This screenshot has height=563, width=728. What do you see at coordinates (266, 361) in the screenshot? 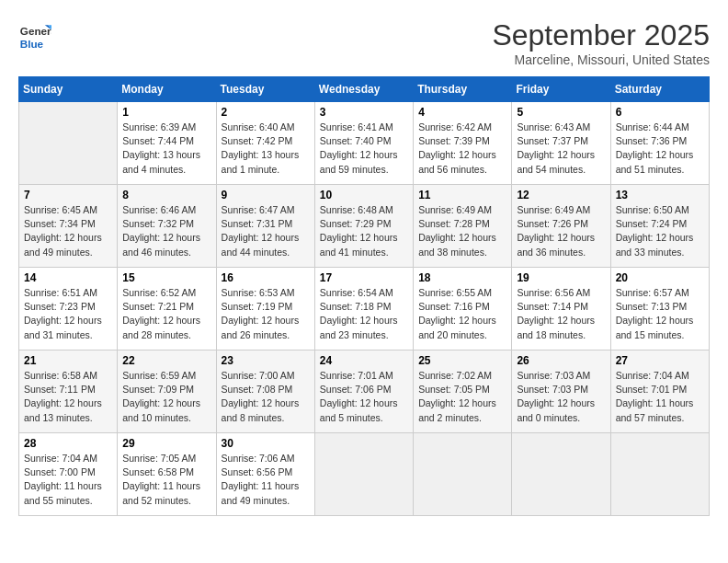
I see `day-number: 23` at bounding box center [266, 361].